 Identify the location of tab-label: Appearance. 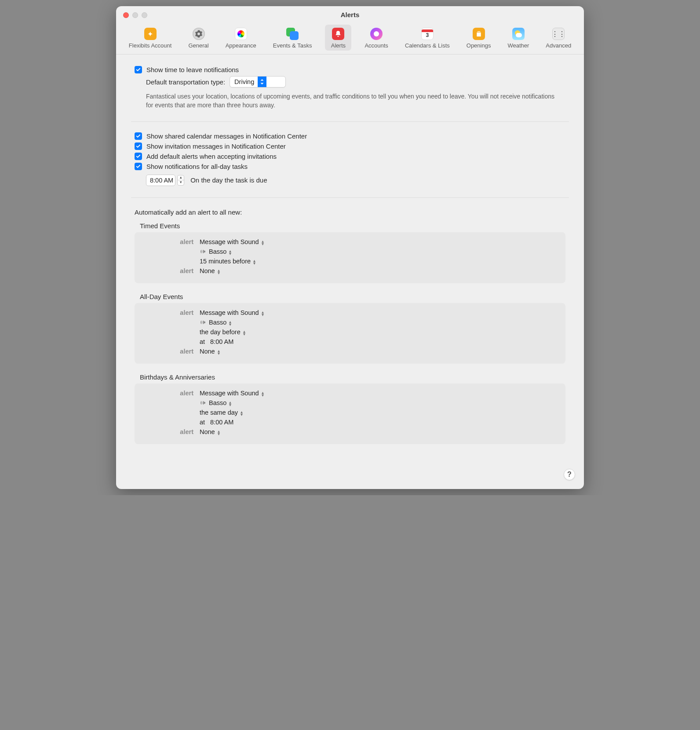
(241, 46).